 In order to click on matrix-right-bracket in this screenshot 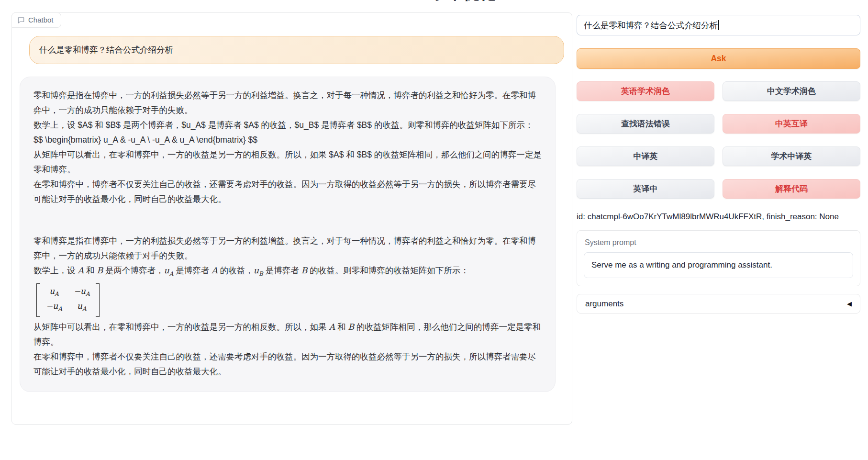, I will do `click(98, 301)`.